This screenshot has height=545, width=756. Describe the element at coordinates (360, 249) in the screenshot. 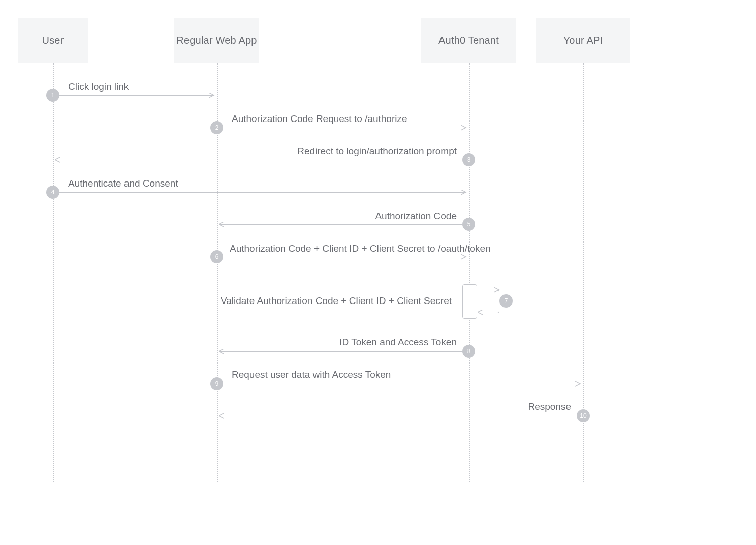

I see `step-6-label: Authorization Code + Client ID + Client …` at that location.